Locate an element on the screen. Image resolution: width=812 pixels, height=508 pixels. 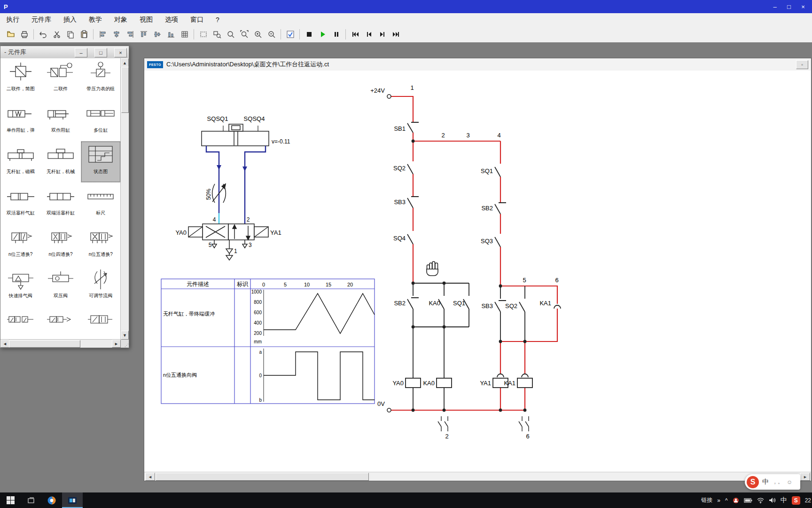
library-horizontal-scrollbar: ◄ ► is located at coordinates (61, 343).